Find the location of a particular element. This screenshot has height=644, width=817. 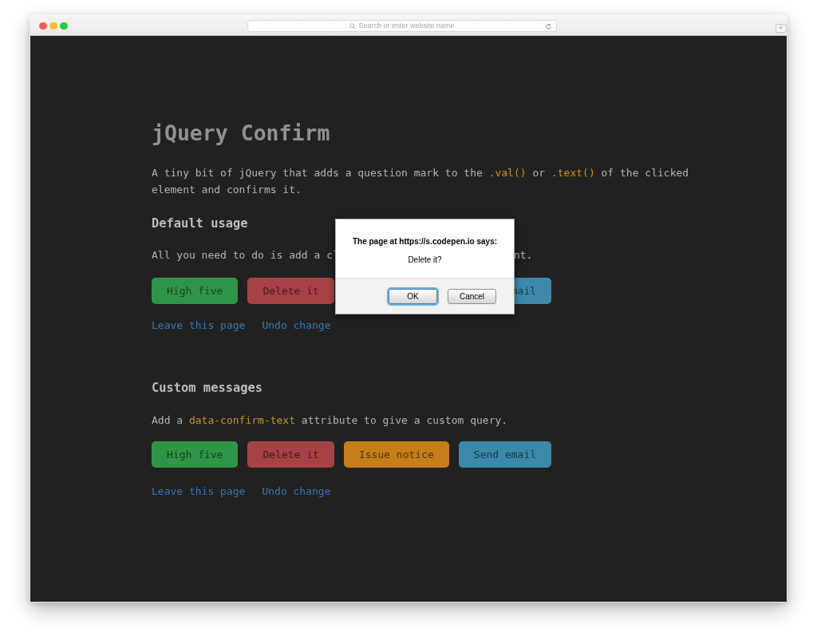

custom-messages-links: Leave this pageUndo change is located at coordinates (241, 492).